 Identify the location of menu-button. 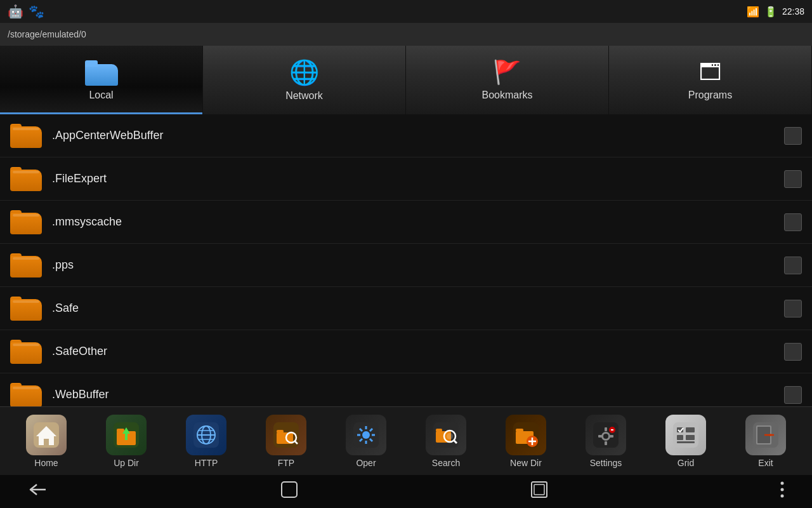
(782, 491).